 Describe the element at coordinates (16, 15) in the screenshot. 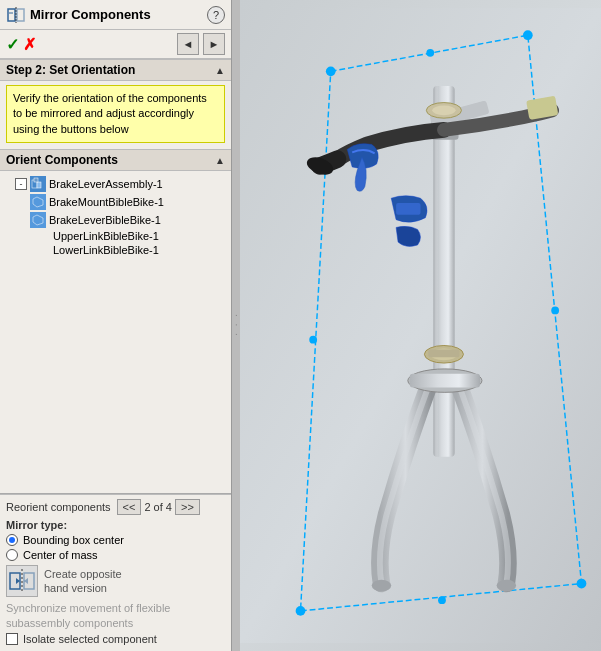

I see `mirror-icon` at that location.